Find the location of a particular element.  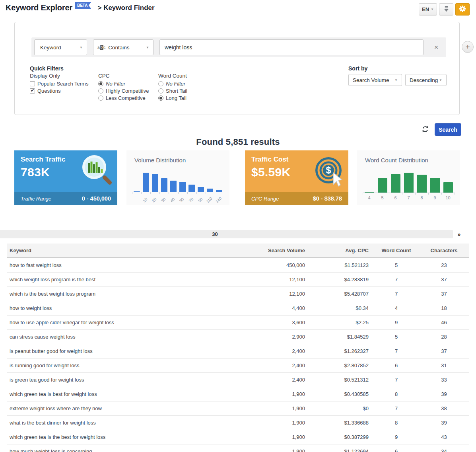

avg-cpc-cell: $2.807852 is located at coordinates (342, 365).